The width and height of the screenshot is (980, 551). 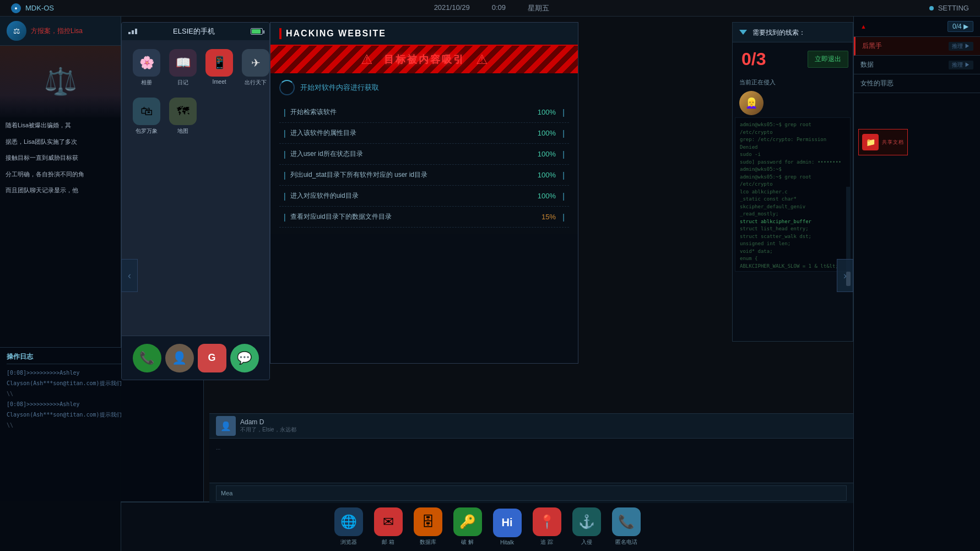 What do you see at coordinates (16, 8) in the screenshot?
I see `os-logo: ●` at bounding box center [16, 8].